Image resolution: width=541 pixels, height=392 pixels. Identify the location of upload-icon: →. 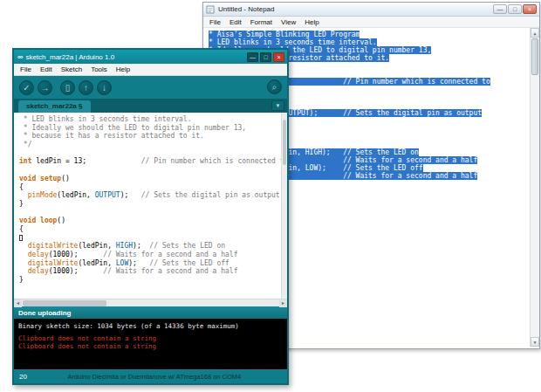
(45, 87).